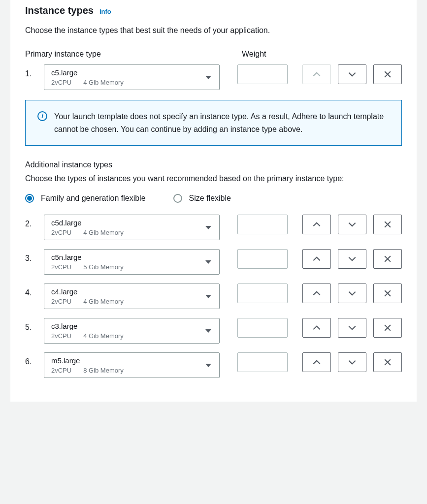  I want to click on weight-label: Weight, so click(254, 54).